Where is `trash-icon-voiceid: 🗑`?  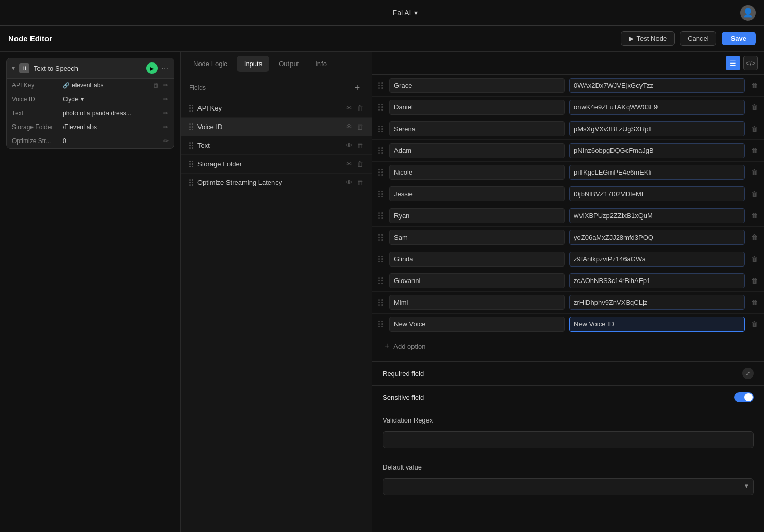
trash-icon-voiceid: 🗑 is located at coordinates (360, 127).